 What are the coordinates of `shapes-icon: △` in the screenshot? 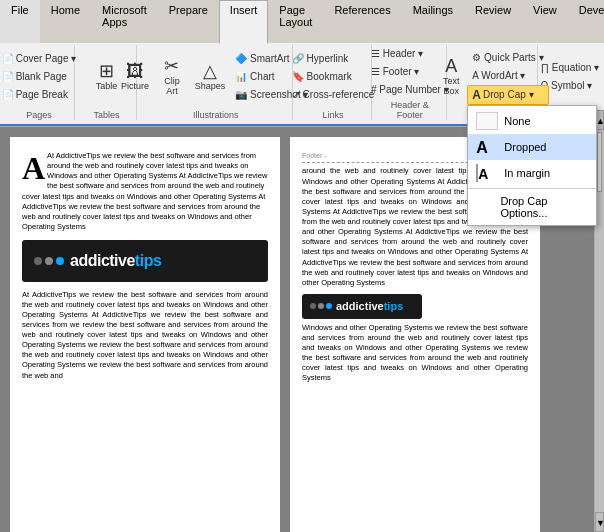 It's located at (210, 71).